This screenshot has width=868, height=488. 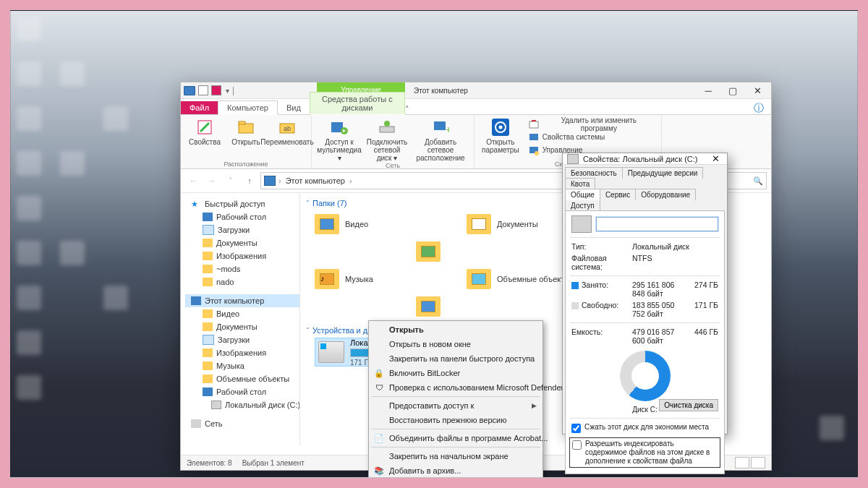 What do you see at coordinates (476, 91) in the screenshot?
I see `window-titlebar: ▾ │ Управление Этот компьютер ─ ▢ ✕` at bounding box center [476, 91].